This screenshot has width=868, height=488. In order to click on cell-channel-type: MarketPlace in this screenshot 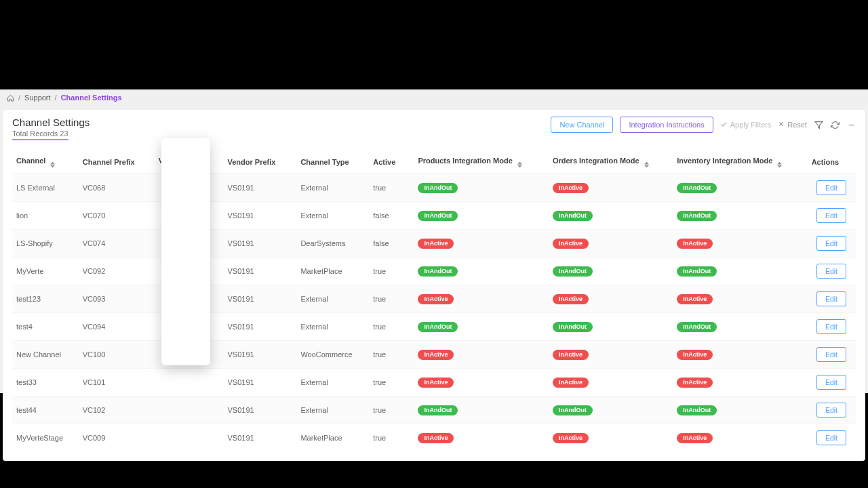, I will do `click(332, 271)`.